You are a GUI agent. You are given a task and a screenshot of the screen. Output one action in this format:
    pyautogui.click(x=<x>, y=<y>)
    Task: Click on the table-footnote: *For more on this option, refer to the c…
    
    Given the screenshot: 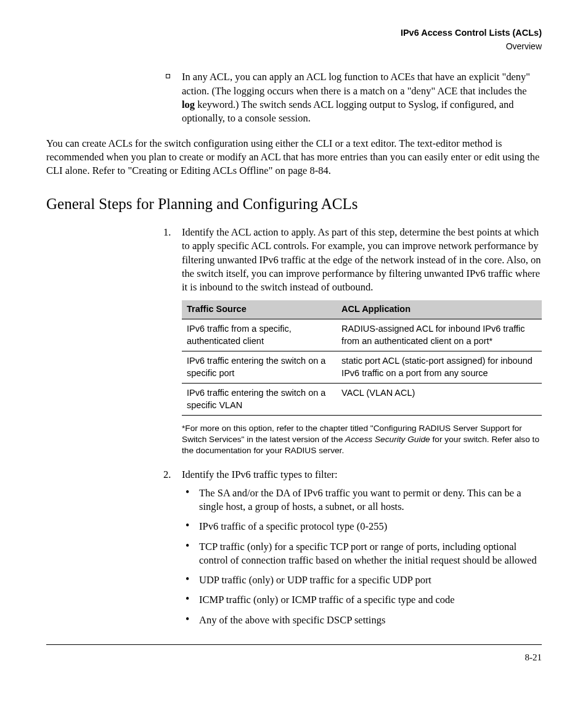 What is the action you would take?
    pyautogui.click(x=362, y=440)
    